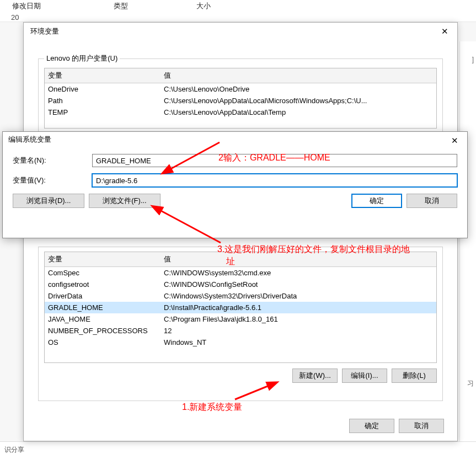 The image size is (476, 459). I want to click on table-row: TEMPC:\Users\Lenovo\AppData\Local\Temp, so click(240, 113).